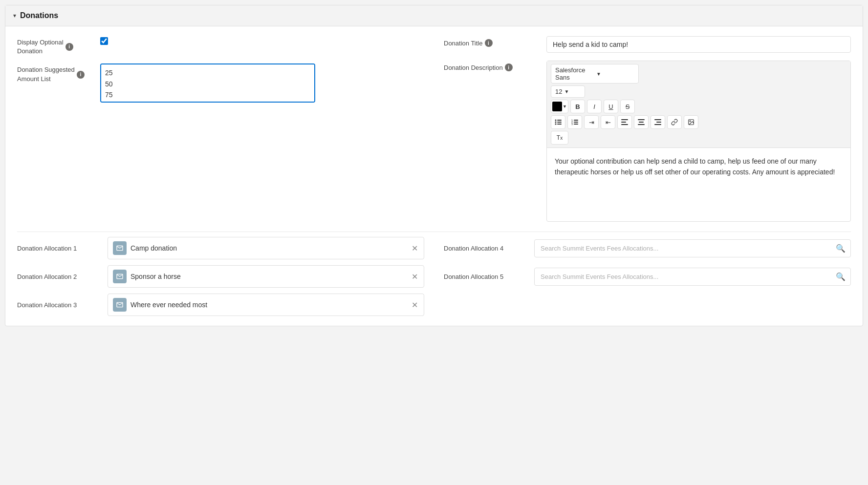 Image resolution: width=868 pixels, height=485 pixels. I want to click on allocation-2-field: Sponsor a horse ✕, so click(266, 276).